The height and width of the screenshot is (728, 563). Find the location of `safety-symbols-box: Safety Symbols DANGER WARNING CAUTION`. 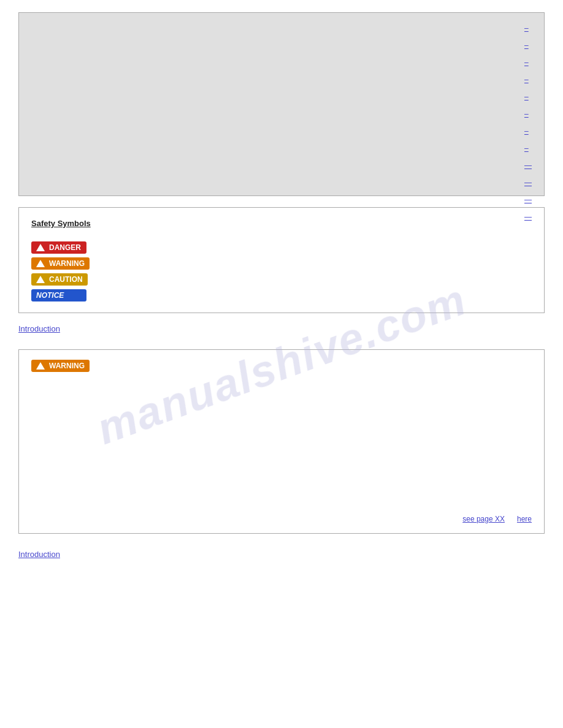

safety-symbols-box: Safety Symbols DANGER WARNING CAUTION is located at coordinates (282, 260).